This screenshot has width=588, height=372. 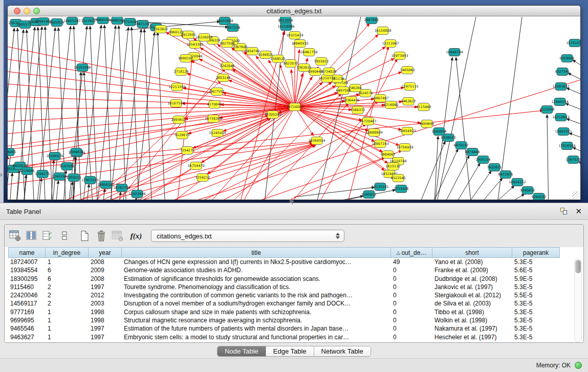 What do you see at coordinates (294, 329) in the screenshot?
I see `table-row: 946554611997Estimation of the future num…` at bounding box center [294, 329].